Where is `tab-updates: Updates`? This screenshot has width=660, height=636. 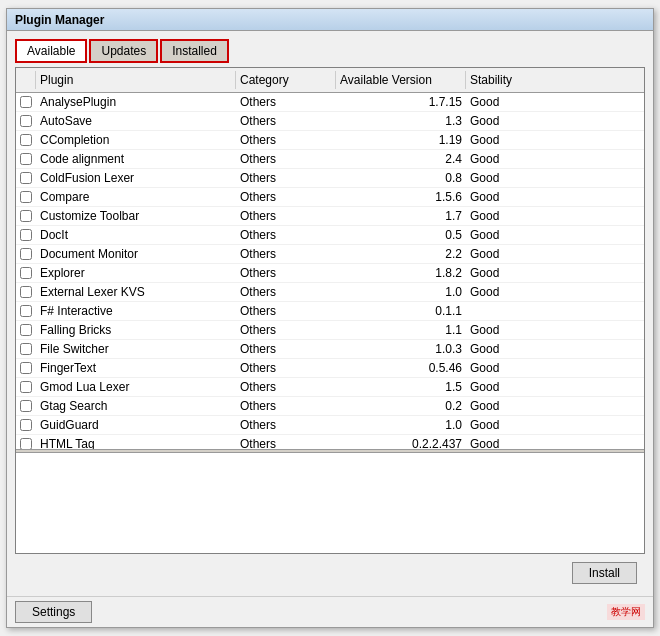
tab-updates: Updates is located at coordinates (124, 51).